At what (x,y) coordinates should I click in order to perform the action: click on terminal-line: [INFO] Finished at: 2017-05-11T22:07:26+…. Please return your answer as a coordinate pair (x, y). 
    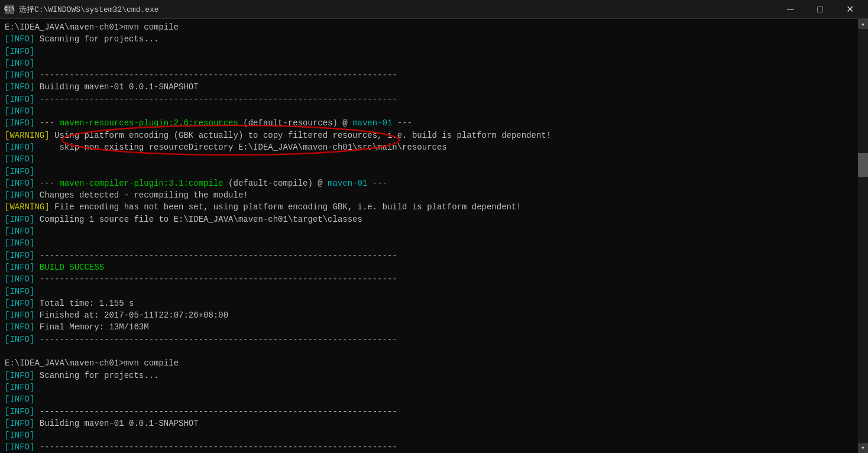
    Looking at the image, I should click on (429, 315).